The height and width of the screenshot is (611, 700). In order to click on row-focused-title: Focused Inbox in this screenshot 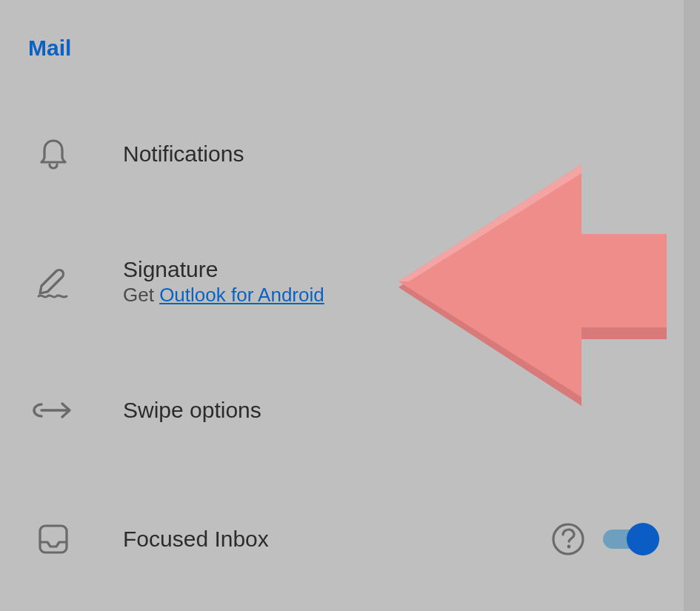, I will do `click(196, 539)`.